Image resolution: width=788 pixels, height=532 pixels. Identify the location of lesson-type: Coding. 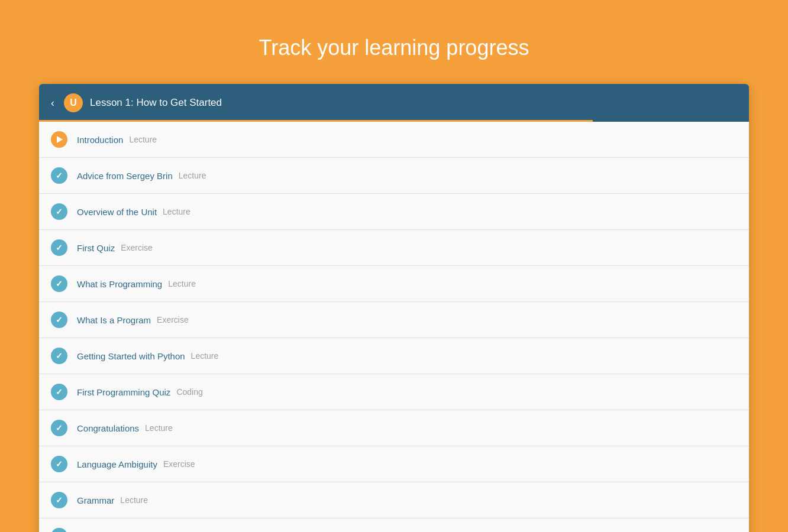
(189, 392).